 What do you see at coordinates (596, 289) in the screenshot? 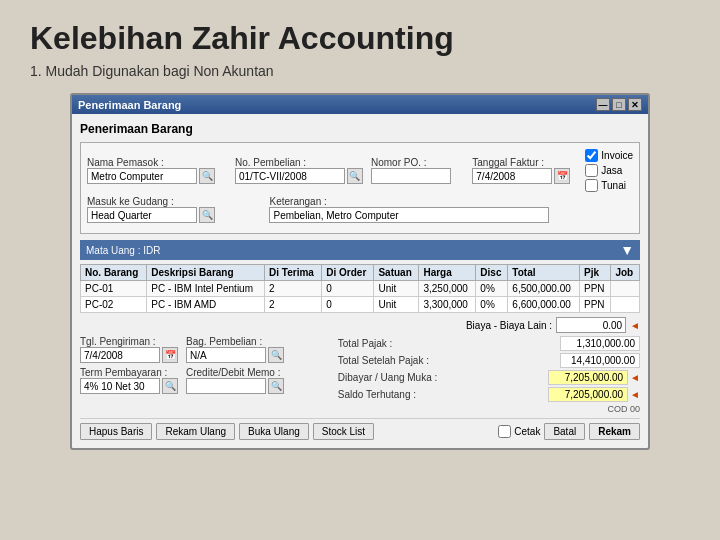
I see `table-cell: PPN` at bounding box center [596, 289].